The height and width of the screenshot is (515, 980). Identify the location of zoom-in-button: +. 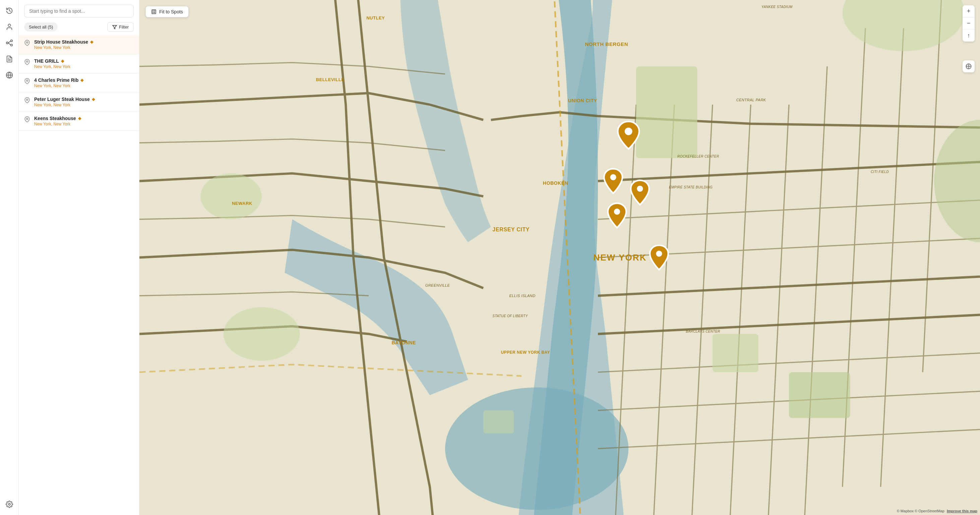
(969, 11).